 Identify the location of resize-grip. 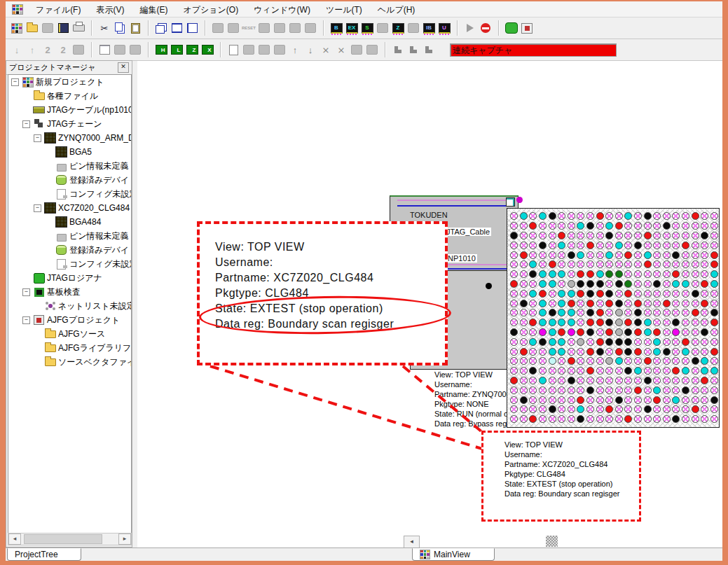
(552, 541).